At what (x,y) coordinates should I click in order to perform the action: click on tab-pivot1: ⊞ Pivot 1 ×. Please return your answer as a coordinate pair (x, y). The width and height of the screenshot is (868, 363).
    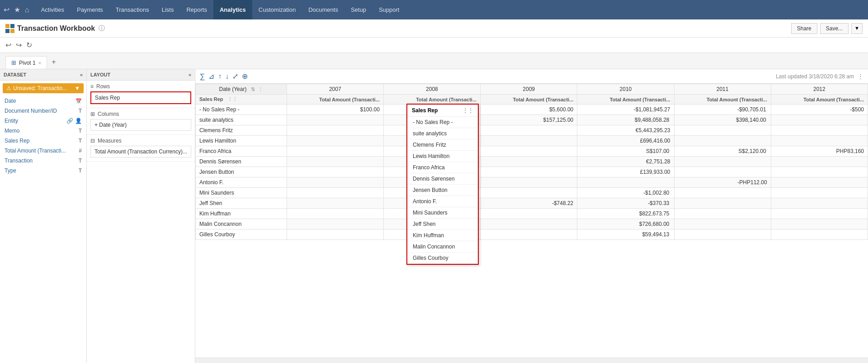
    Looking at the image, I should click on (26, 62).